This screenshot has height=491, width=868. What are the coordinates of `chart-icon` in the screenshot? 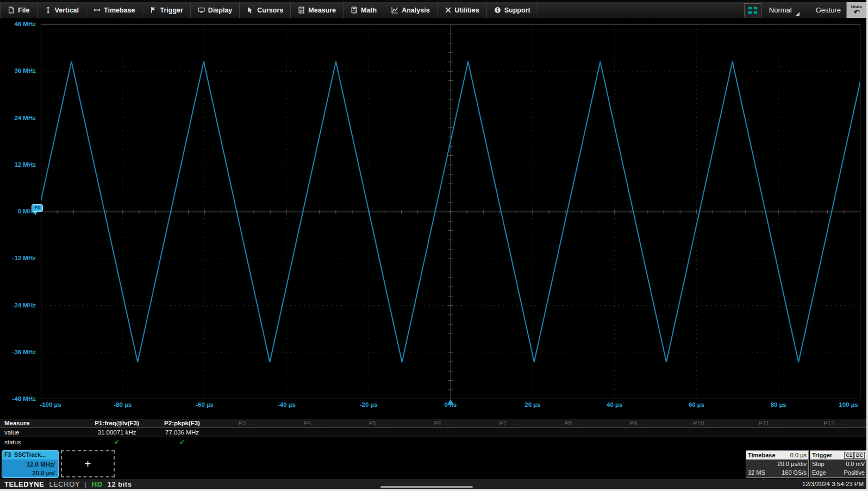 It's located at (395, 10).